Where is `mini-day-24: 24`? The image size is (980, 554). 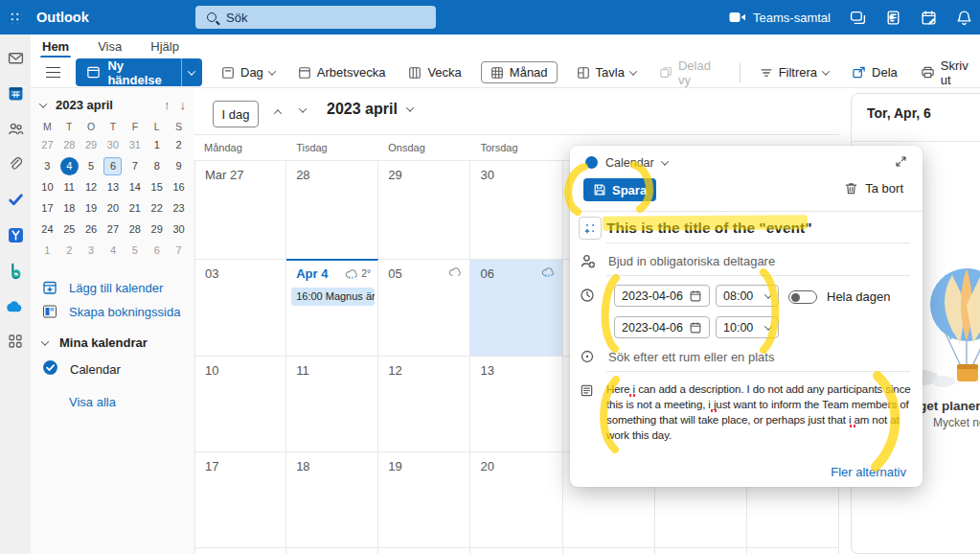
mini-day-24: 24 is located at coordinates (48, 229).